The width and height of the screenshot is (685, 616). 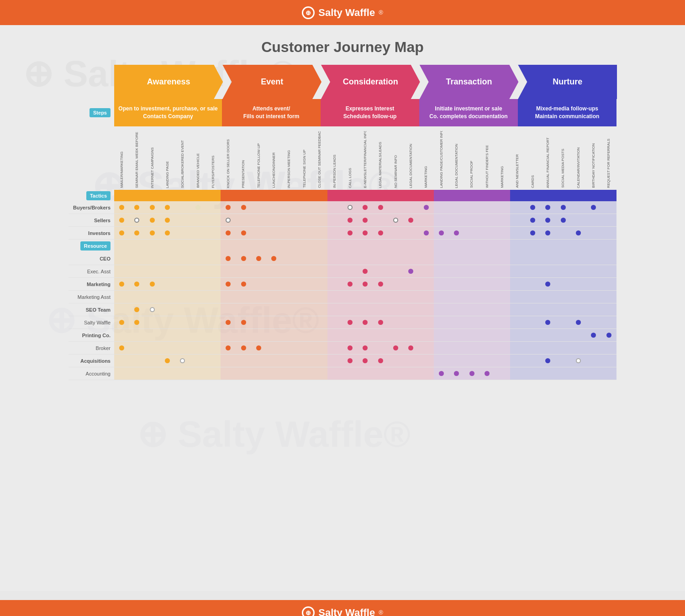 What do you see at coordinates (228, 161) in the screenshot?
I see `tactic-col-7: KNOCK ON SELLER DOORS` at bounding box center [228, 161].